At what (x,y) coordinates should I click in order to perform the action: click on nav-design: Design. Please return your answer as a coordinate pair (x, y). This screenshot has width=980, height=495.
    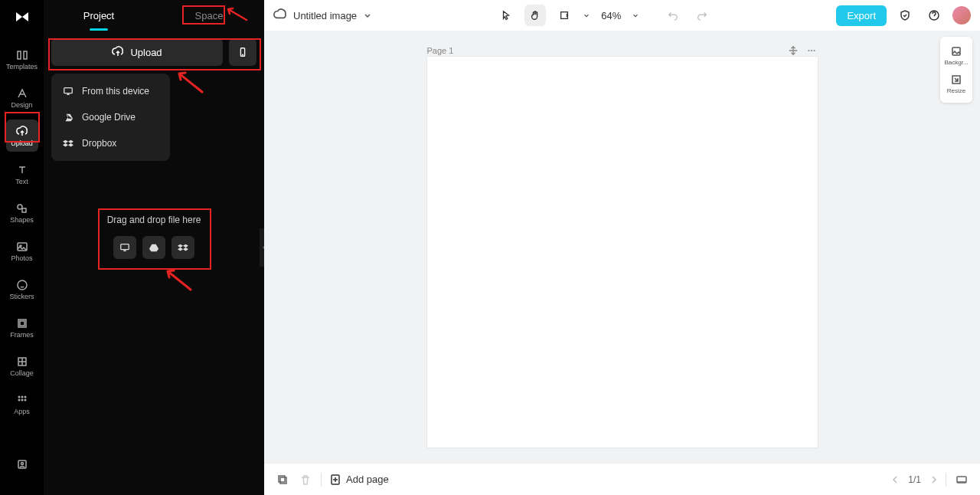
    Looking at the image, I should click on (22, 97).